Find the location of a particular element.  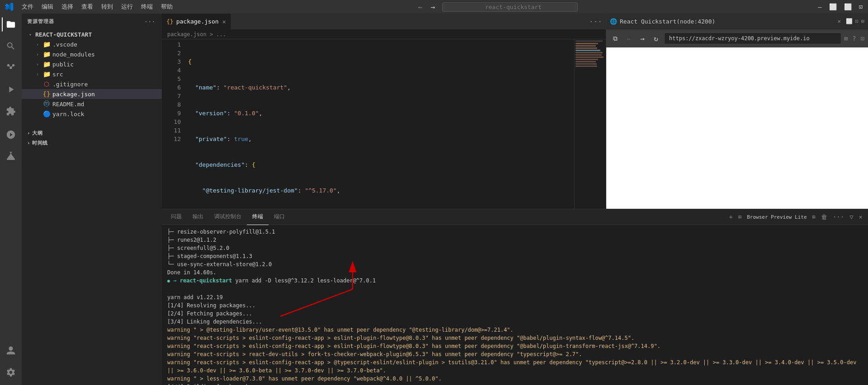

sidebar-section-outline: › 大纲 is located at coordinates (92, 133).